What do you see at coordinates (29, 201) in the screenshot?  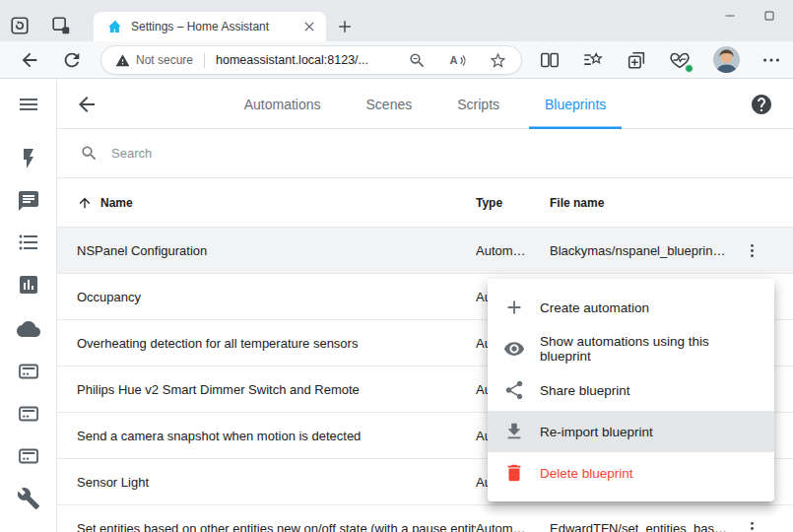 I see `chat-icon` at bounding box center [29, 201].